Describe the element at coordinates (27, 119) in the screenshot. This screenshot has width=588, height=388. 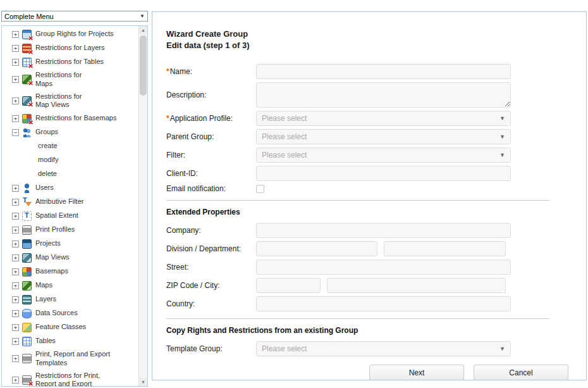
I see `restrictions-for-basemaps-icon` at that location.